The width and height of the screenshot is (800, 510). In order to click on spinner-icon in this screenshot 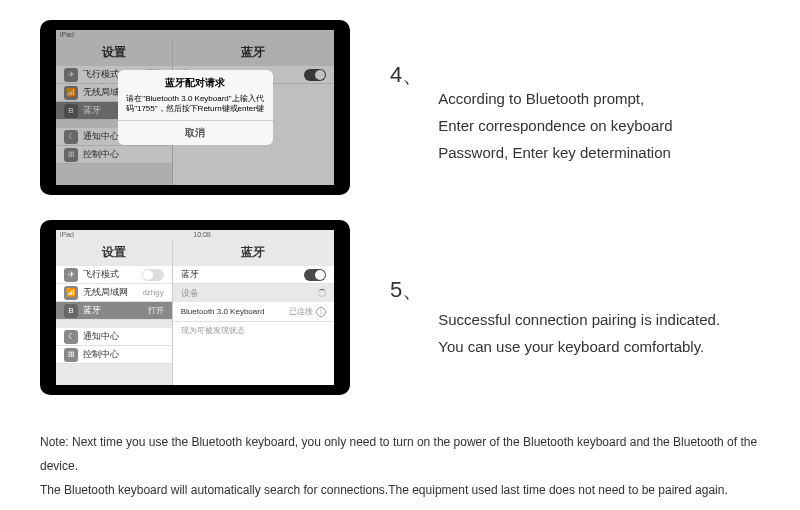, I will do `click(322, 293)`.